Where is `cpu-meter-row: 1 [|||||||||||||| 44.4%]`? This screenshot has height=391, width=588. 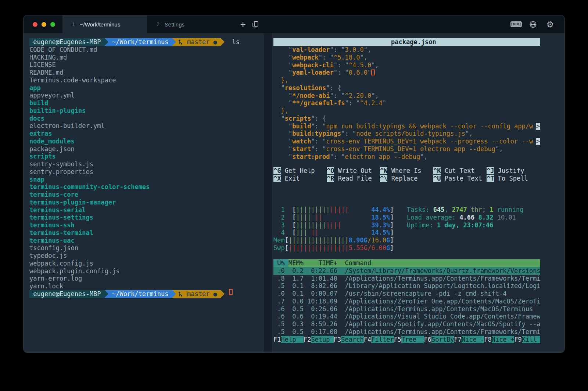 cpu-meter-row: 1 [|||||||||||||| 44.4%] is located at coordinates (334, 210).